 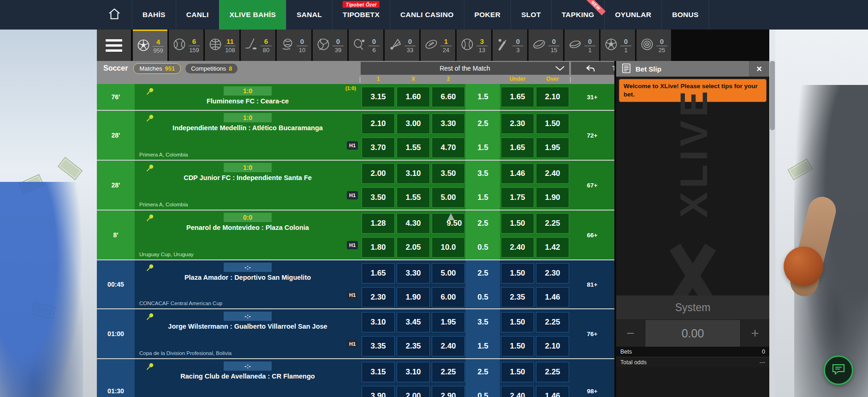 I want to click on odds-1: 3.50, so click(x=378, y=198).